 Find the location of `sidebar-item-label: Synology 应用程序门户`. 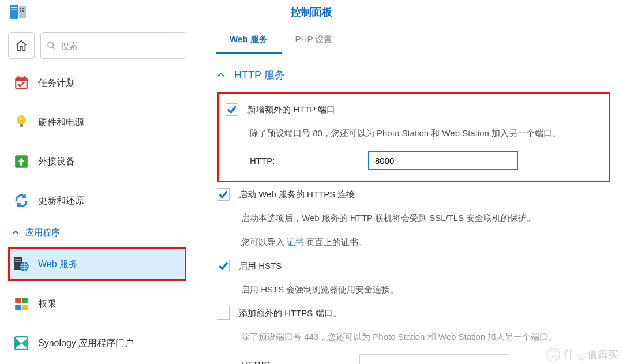

sidebar-item-label: Synology 应用程序门户 is located at coordinates (86, 344).